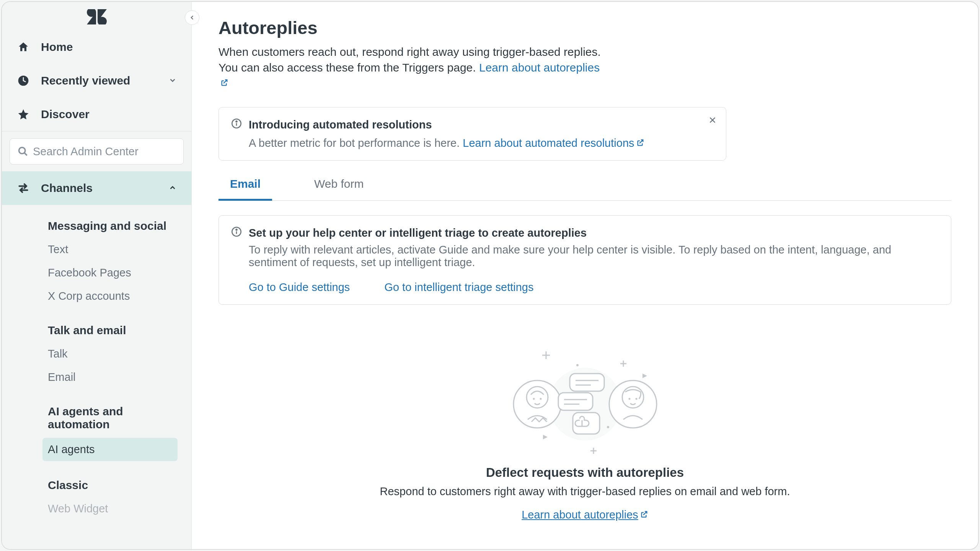 The height and width of the screenshot is (551, 980). I want to click on star-icon, so click(23, 114).